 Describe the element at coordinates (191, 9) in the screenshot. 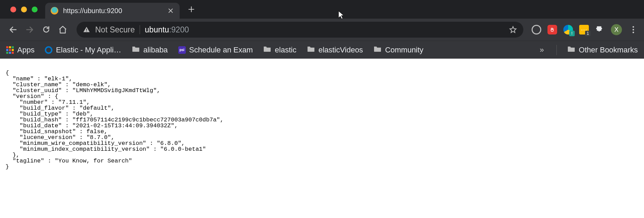

I see `plus-icon` at that location.